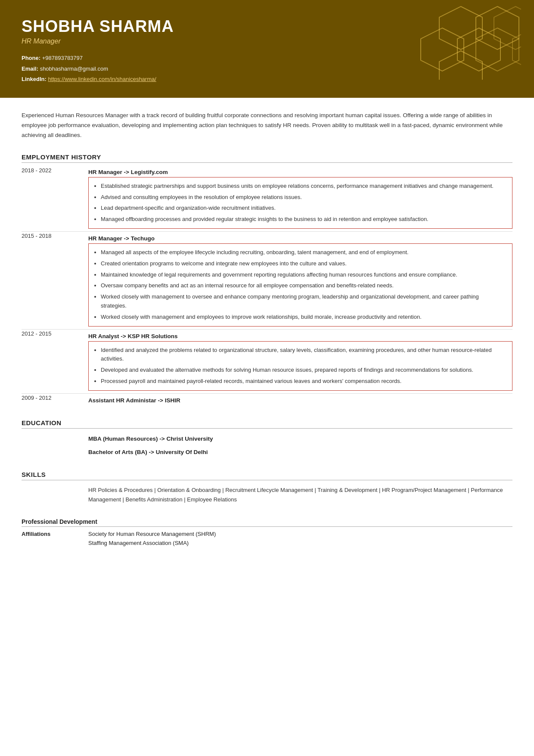  I want to click on job-bullets-list: Established strategic partnerships and s…, so click(301, 203).